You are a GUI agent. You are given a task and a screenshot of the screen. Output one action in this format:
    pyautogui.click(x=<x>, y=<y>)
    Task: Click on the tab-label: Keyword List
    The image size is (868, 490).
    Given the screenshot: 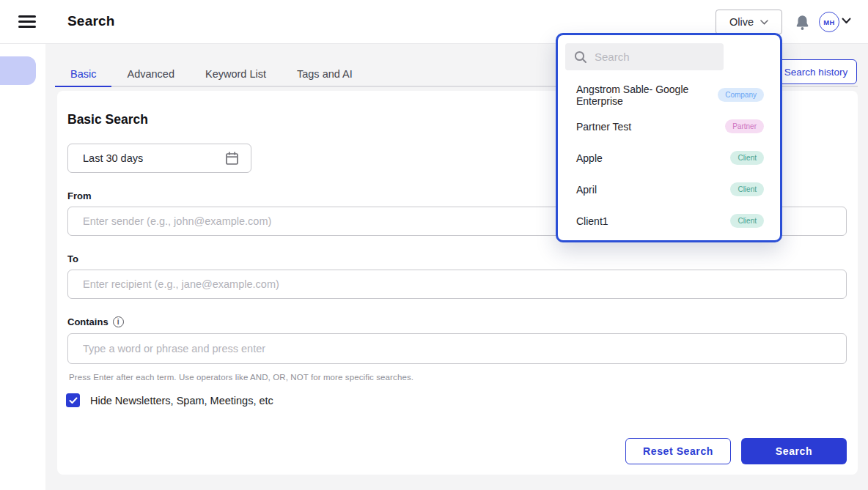 What is the action you would take?
    pyautogui.click(x=236, y=74)
    